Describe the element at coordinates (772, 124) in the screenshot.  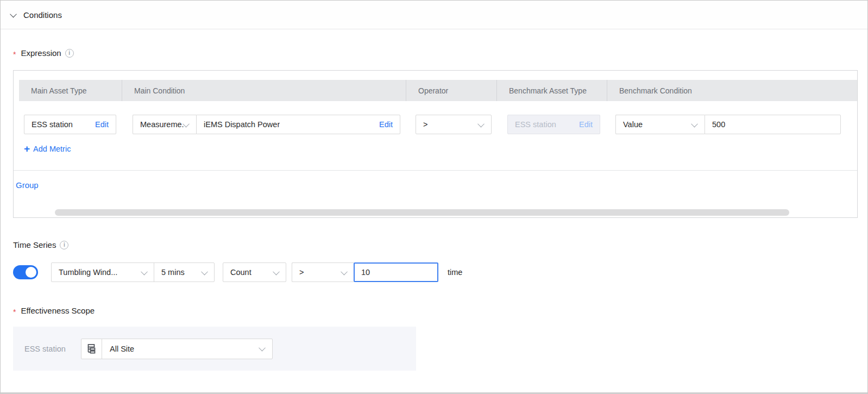
I see `benchmark-value-input: 500` at that location.